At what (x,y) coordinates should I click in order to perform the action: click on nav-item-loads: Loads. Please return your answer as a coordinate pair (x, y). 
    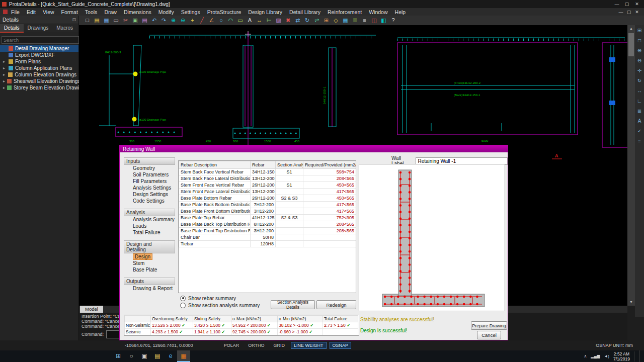
    Looking at the image, I should click on (149, 226).